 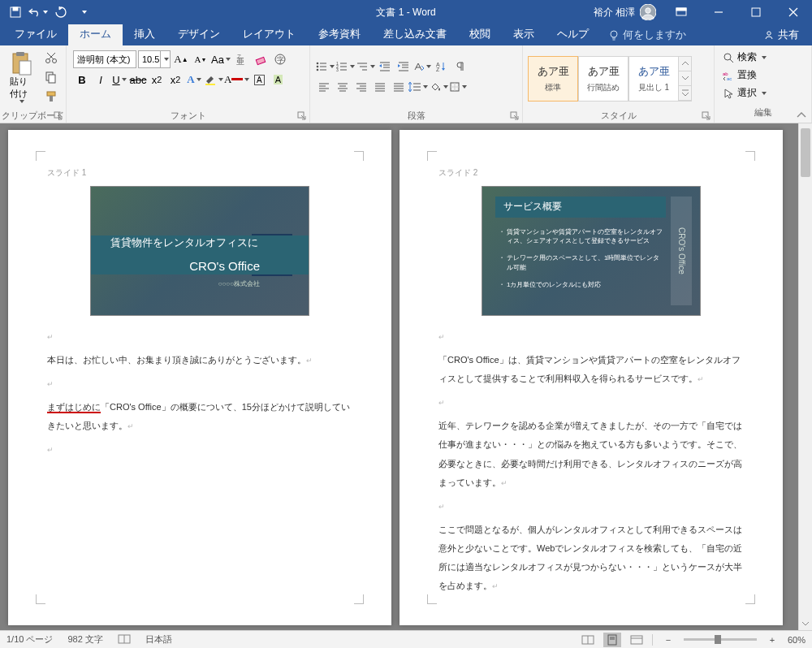 I want to click on styles-up, so click(x=685, y=64).